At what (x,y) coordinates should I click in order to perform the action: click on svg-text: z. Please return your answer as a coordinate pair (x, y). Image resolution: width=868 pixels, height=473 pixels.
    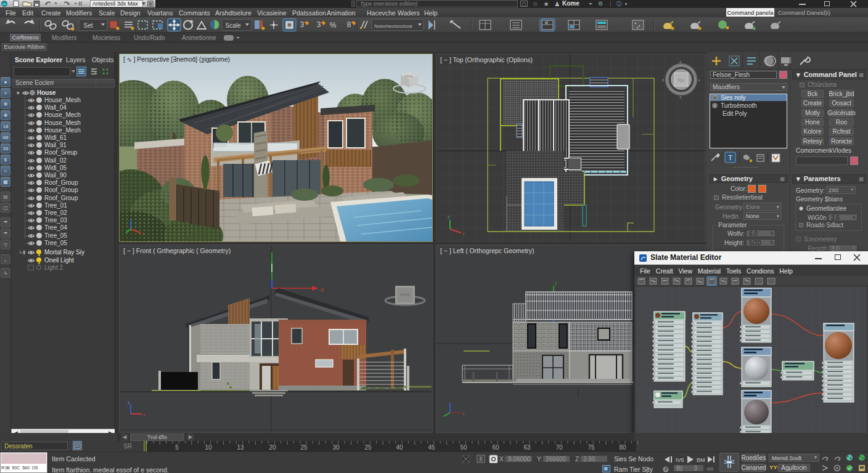
    Looking at the image, I should click on (129, 403).